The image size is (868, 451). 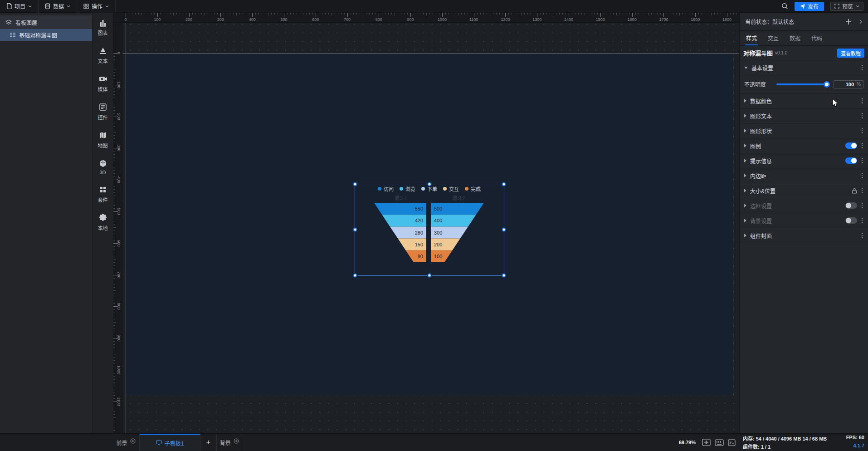 I want to click on toolbox-item-map: 地图, so click(x=102, y=140).